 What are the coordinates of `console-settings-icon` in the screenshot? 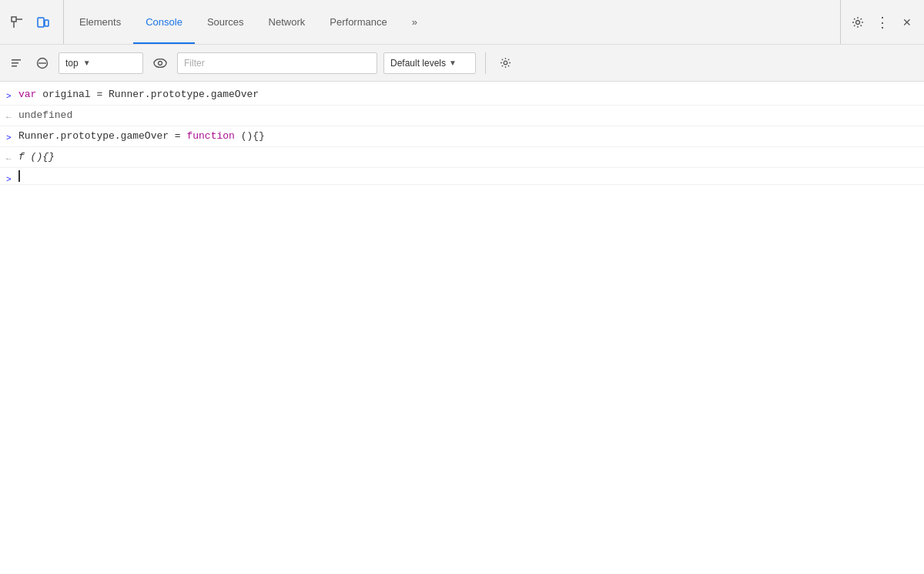 It's located at (505, 63).